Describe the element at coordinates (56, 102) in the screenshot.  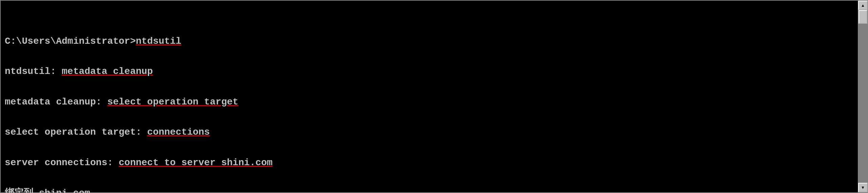
I see `prompt-text: metadata cleanup:` at that location.